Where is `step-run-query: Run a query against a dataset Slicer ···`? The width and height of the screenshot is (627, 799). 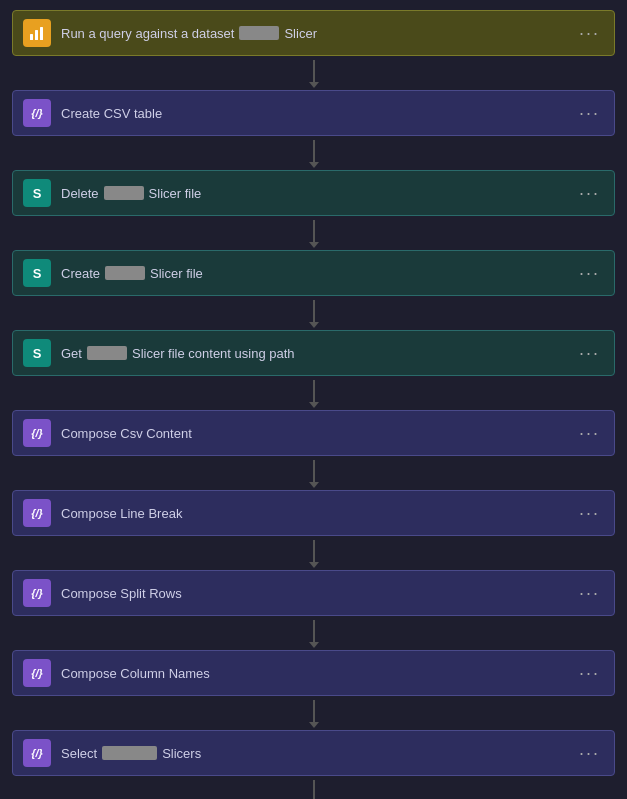
step-run-query: Run a query against a dataset Slicer ··· is located at coordinates (314, 33).